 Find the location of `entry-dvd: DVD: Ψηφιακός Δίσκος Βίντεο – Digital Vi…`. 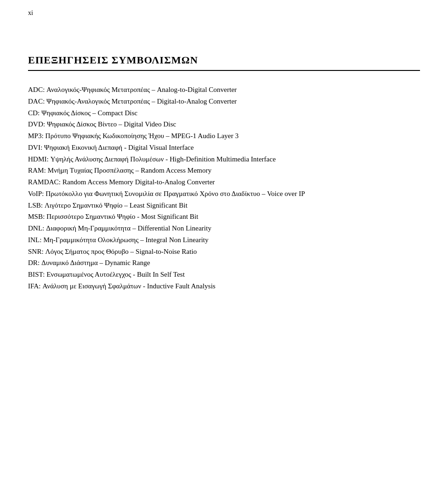

entry-dvd: DVD: Ψηφιακός Δίσκος Βίντεο – Digital Vi… is located at coordinates (224, 124).